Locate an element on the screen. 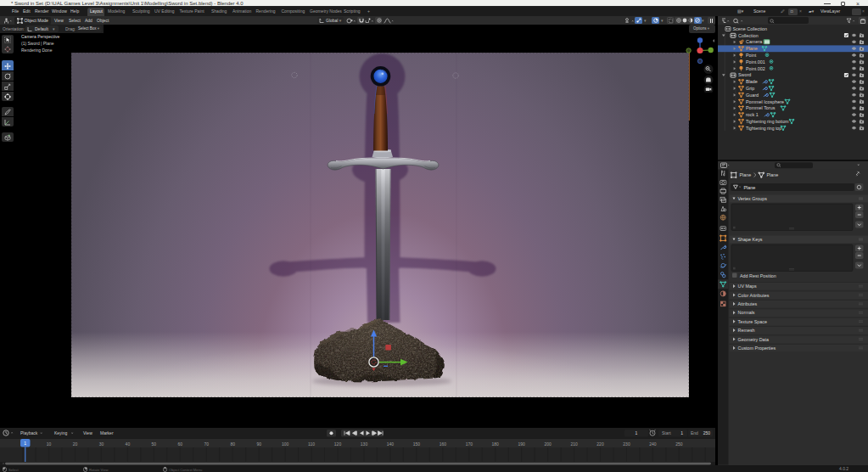 The width and height of the screenshot is (868, 472). svg-text: 10 is located at coordinates (49, 443).